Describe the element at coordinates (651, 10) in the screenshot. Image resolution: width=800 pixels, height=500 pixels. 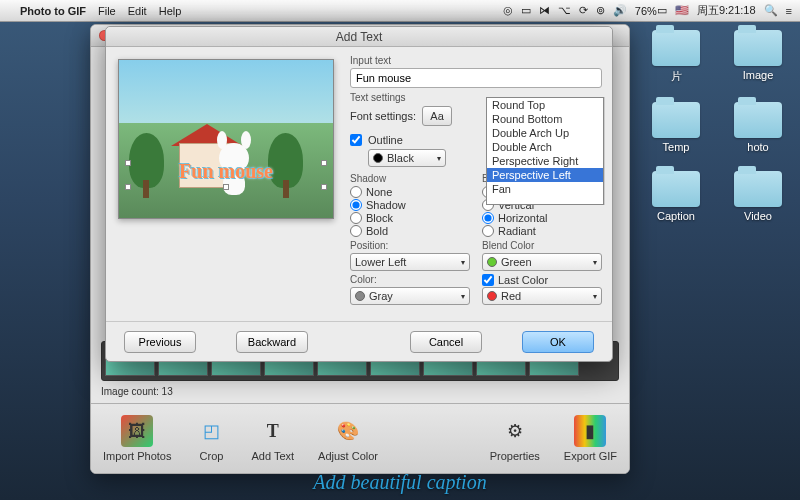
I see `battery-status: 76%▭` at that location.